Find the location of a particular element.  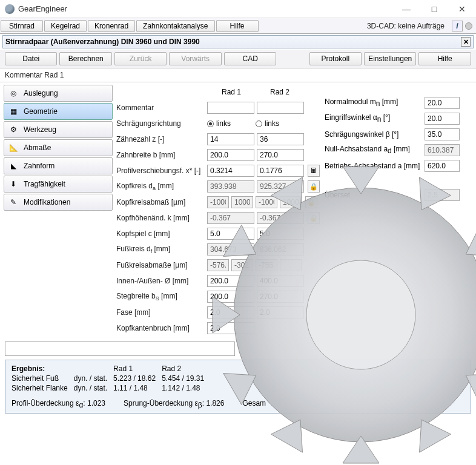

mod-icon: ✎ is located at coordinates (13, 202).